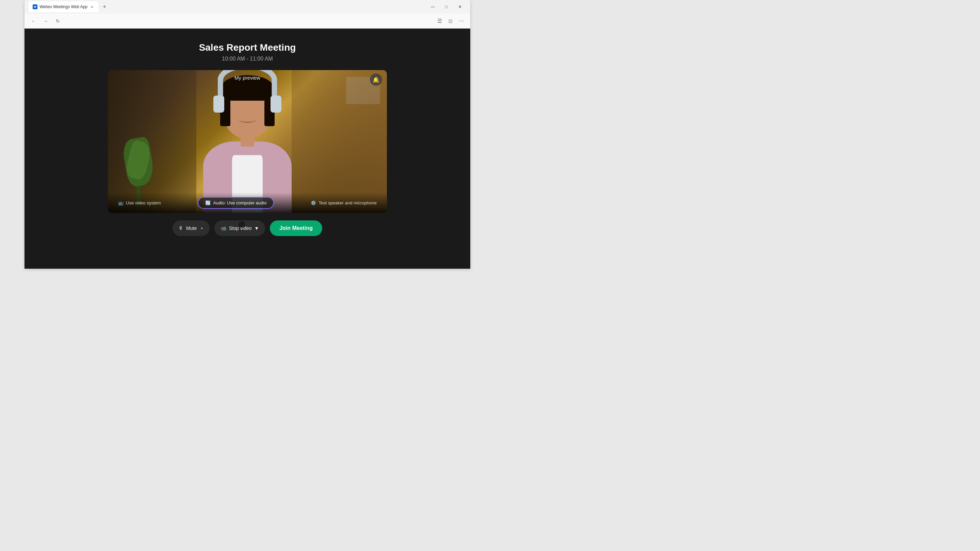 The height and width of the screenshot is (551, 980). I want to click on video-preview-bg, so click(247, 141).